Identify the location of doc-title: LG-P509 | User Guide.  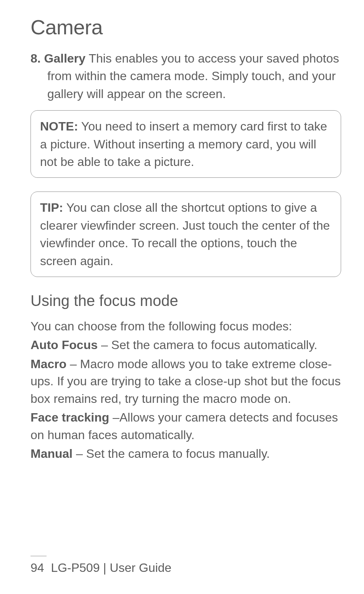
(111, 568).